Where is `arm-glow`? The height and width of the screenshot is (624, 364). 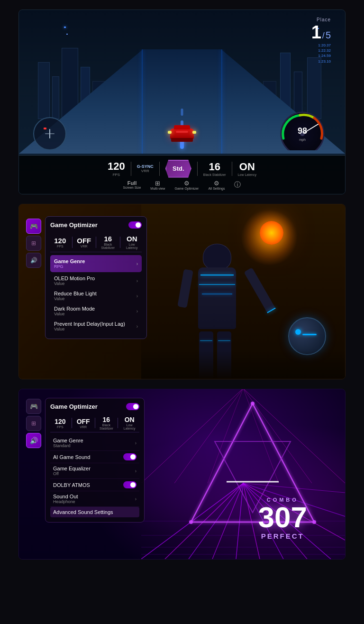 arm-glow is located at coordinates (271, 311).